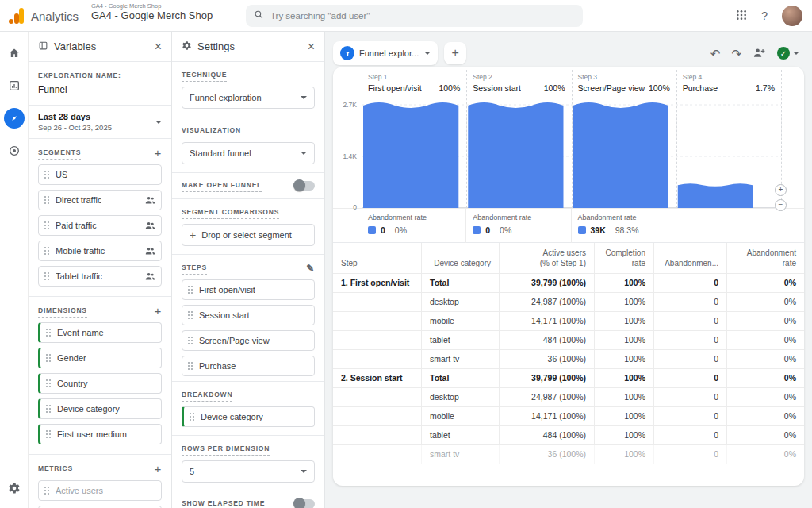 This screenshot has width=812, height=508. Describe the element at coordinates (100, 175) in the screenshot. I see `segment-chip: US` at that location.